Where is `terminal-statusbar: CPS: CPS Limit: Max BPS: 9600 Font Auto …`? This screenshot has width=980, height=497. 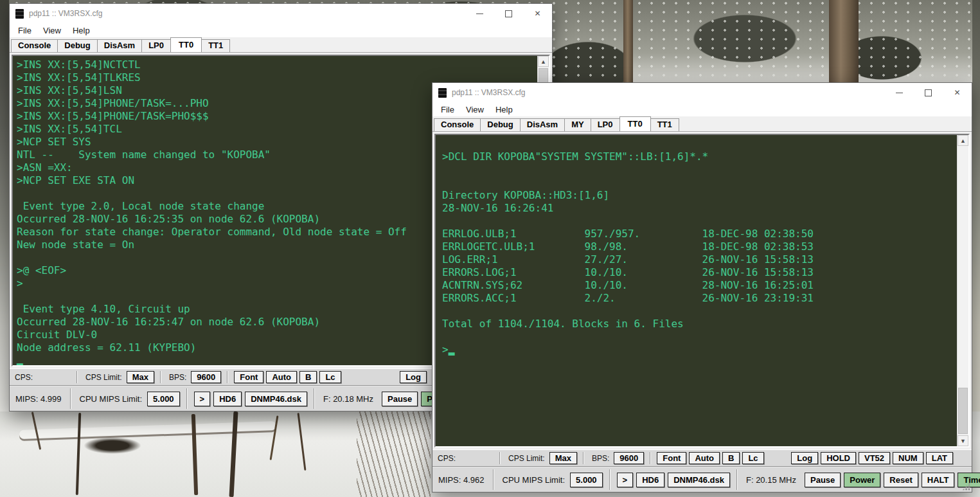 terminal-statusbar: CPS: CPS Limit: Max BPS: 9600 Font Auto … is located at coordinates (702, 458).